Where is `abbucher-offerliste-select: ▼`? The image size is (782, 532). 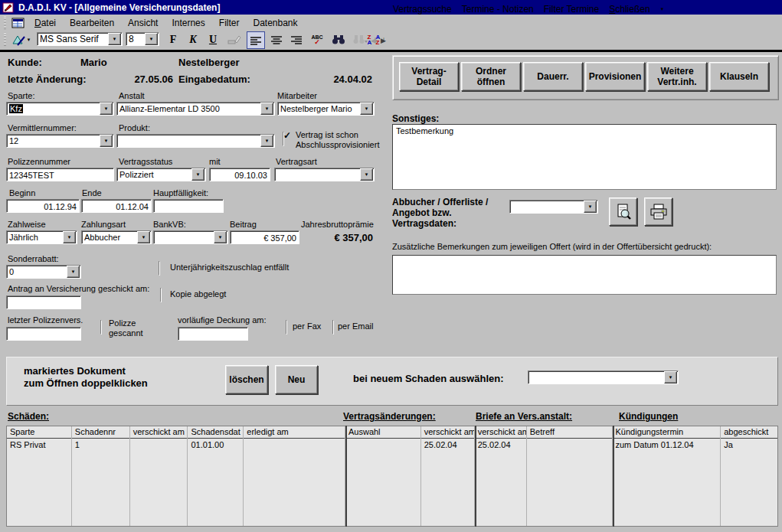 abbucher-offerliste-select: ▼ is located at coordinates (554, 207).